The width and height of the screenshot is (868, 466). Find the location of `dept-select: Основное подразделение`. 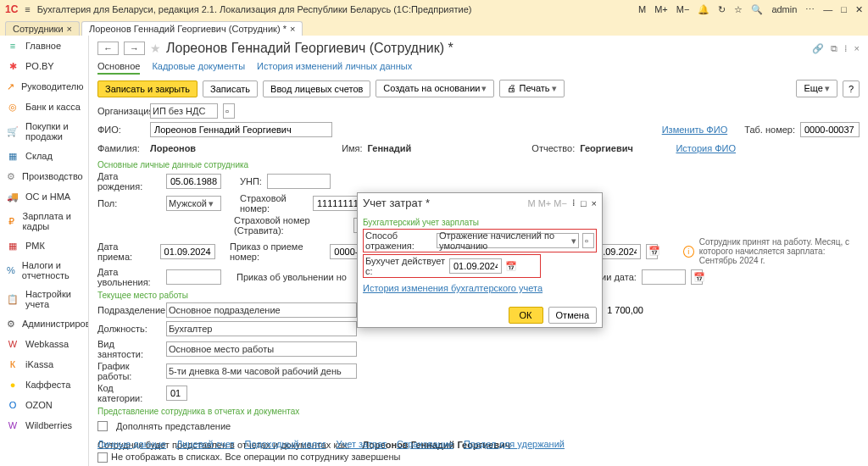

dept-select: Основное подразделение is located at coordinates (261, 310).